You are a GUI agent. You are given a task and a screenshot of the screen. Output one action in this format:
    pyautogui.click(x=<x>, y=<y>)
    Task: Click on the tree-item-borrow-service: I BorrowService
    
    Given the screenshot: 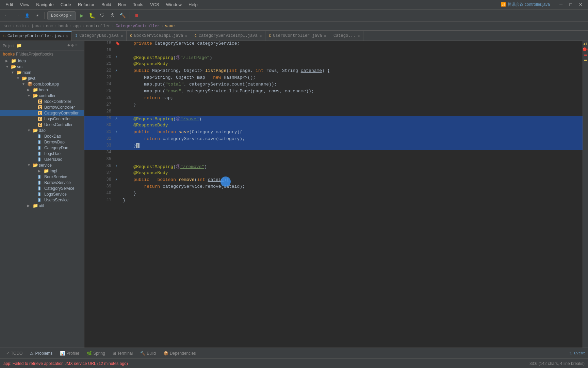 What is the action you would take?
    pyautogui.click(x=42, y=183)
    